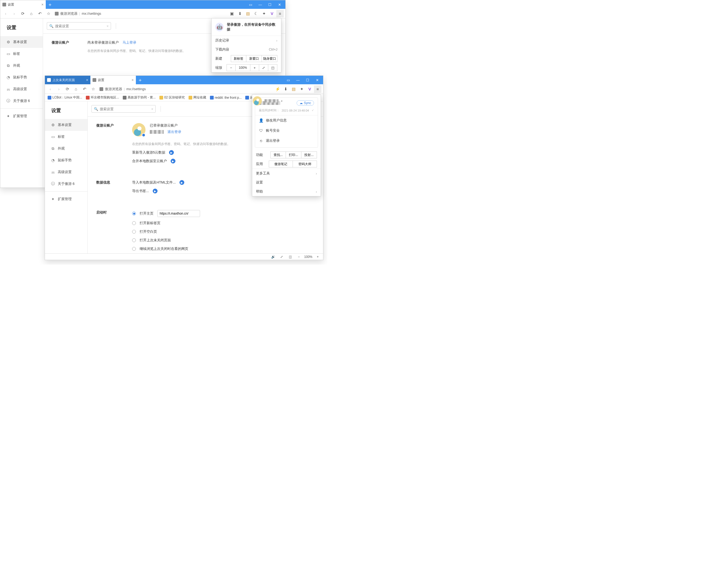  Describe the element at coordinates (239, 59) in the screenshot. I see `new-tab-button: 新标签` at that location.